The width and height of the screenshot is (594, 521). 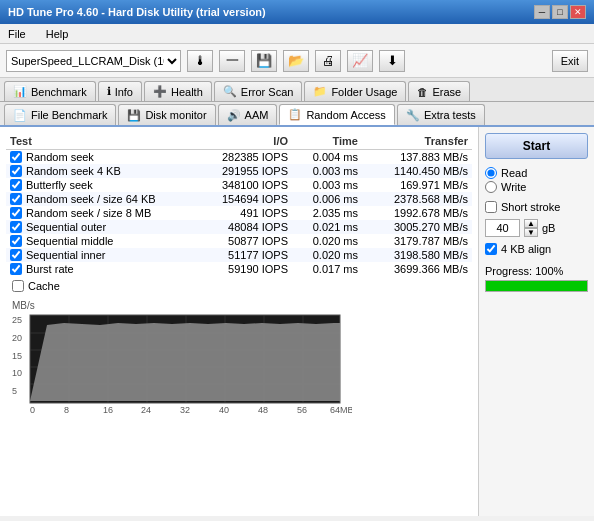 What do you see at coordinates (238, 171) in the screenshot?
I see `row-io-1: 291955 IOPS` at bounding box center [238, 171].